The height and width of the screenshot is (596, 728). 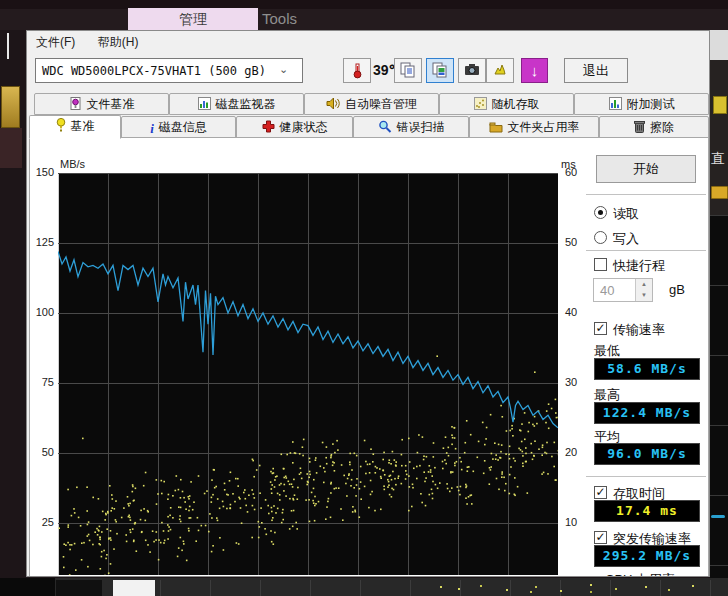 I want to click on tab-file-benchmark: 文件基准, so click(x=102, y=104).